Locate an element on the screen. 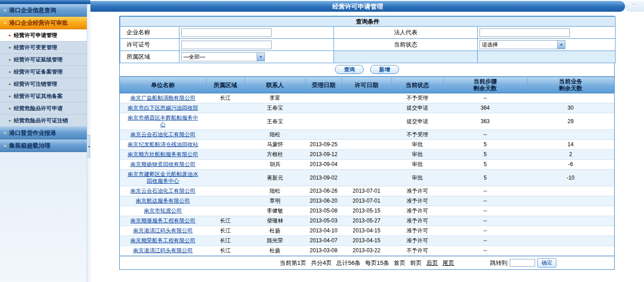 Image resolution: width=644 pixels, height=282 pixels. pagination-link-last: 尾页 is located at coordinates (448, 263).